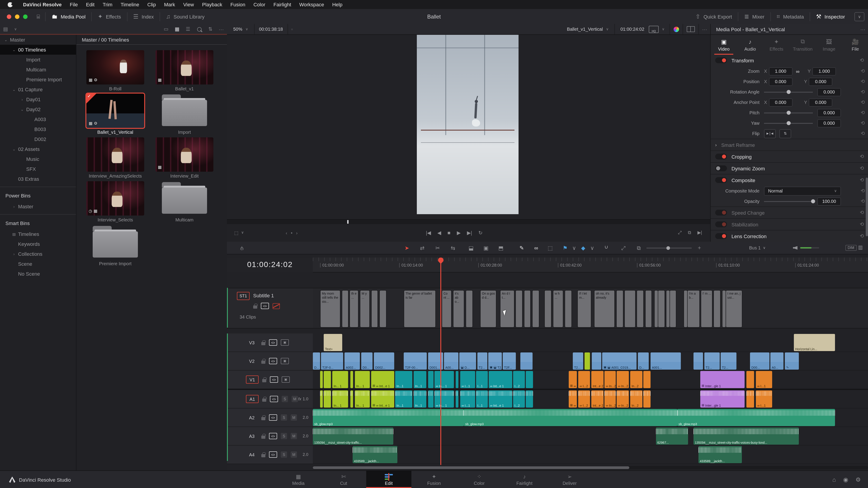 This screenshot has height=488, width=868. Describe the element at coordinates (420, 380) in the screenshot. I see `clip-v1: In...1` at that location.